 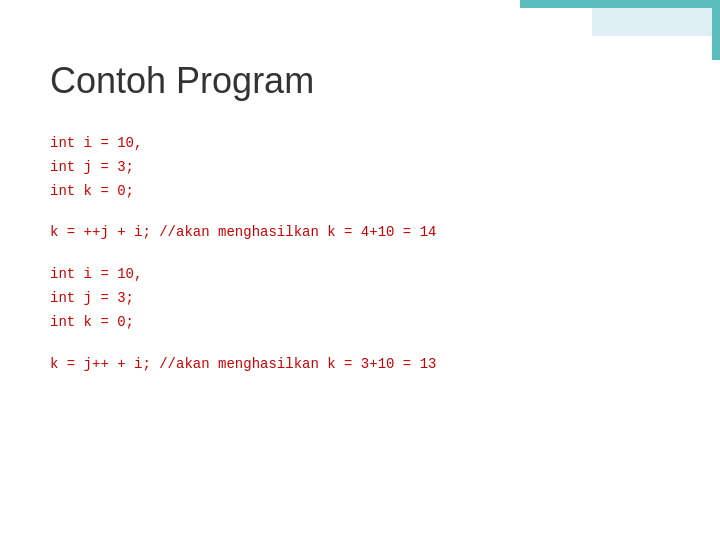 I want to click on comment-line-2: k = j++ + i; //akan menghasilkan k = 3+1…, so click(x=360, y=365).